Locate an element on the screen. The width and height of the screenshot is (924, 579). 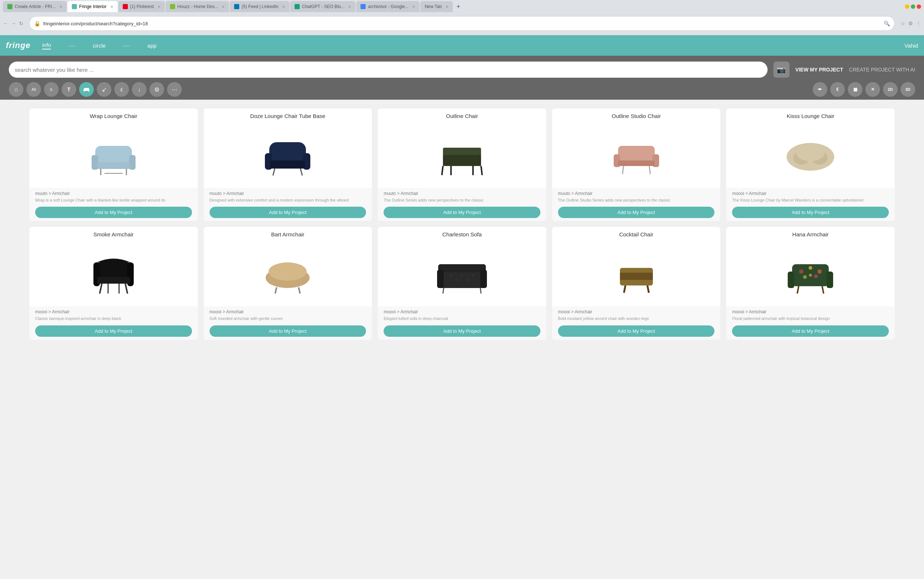
tab-chatgpt: ChatGPT - SEO Blo... ✕ is located at coordinates (323, 7).